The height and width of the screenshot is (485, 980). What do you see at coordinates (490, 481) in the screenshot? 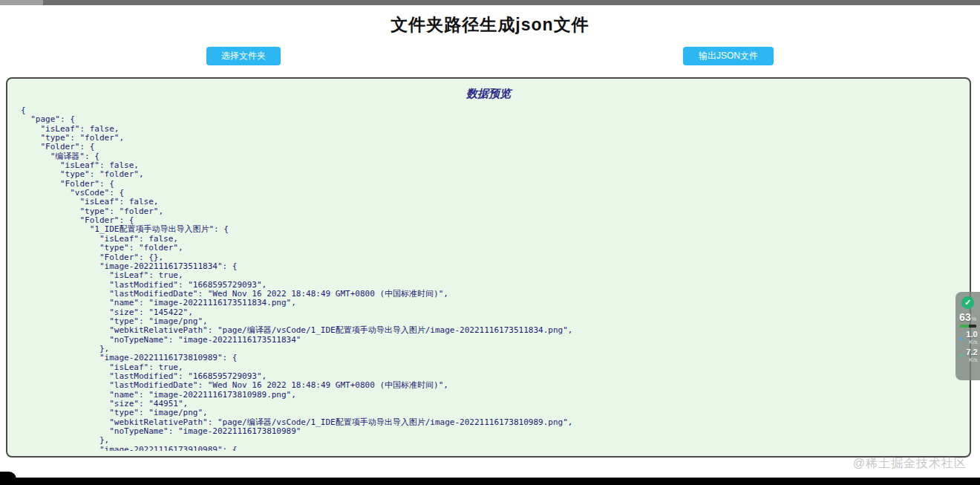
I see `screen-bottom-bar` at bounding box center [490, 481].